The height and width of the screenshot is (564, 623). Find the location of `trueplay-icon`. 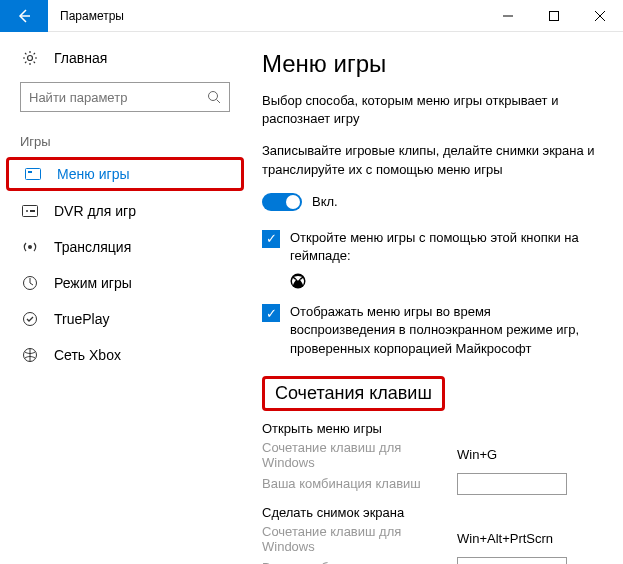

trueplay-icon is located at coordinates (30, 319).